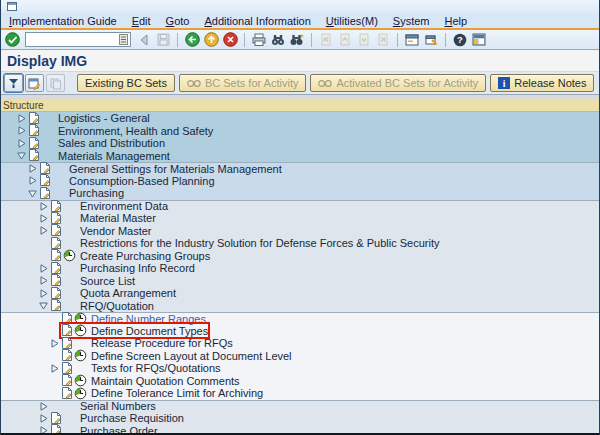 This screenshot has width=600, height=435. Describe the element at coordinates (257, 21) in the screenshot. I see `menu-additional-information: Additional Information` at that location.